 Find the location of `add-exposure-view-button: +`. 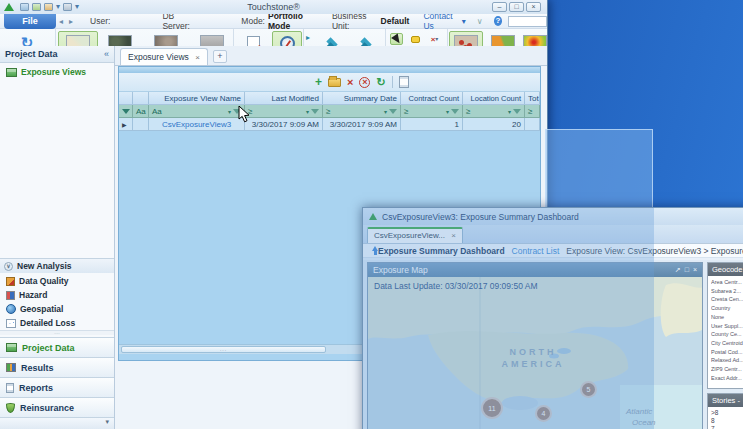

add-exposure-view-button: + is located at coordinates (318, 82).